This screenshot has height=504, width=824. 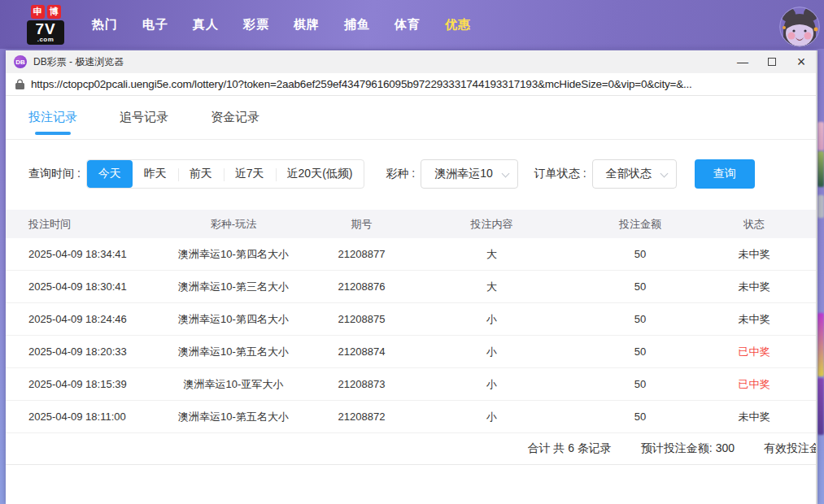 I want to click on lottery-type-select: 澳洲幸运10, so click(x=469, y=174).